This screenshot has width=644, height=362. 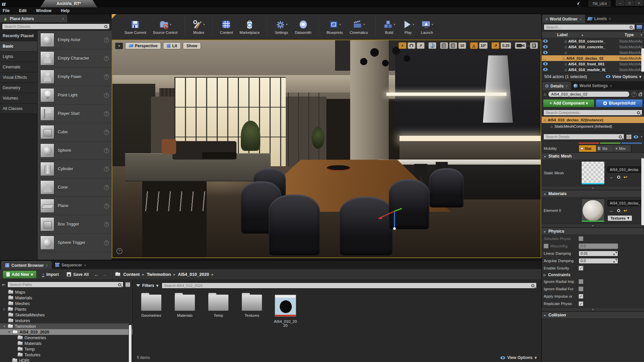 What do you see at coordinates (598, 253) in the screenshot?
I see `linear-damping-input` at bounding box center [598, 253].